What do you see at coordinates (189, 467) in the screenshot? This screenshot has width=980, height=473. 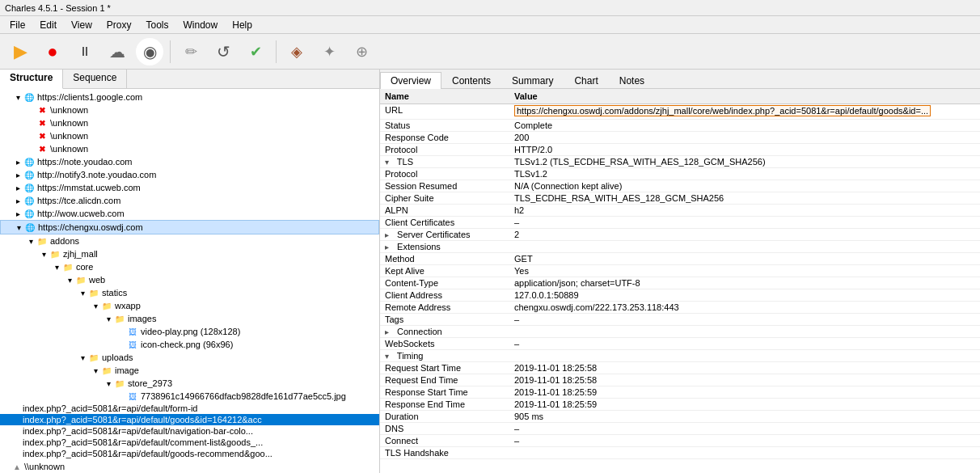 I see `tree-item-bottom-unknown: ▲ \\unknown` at bounding box center [189, 467].